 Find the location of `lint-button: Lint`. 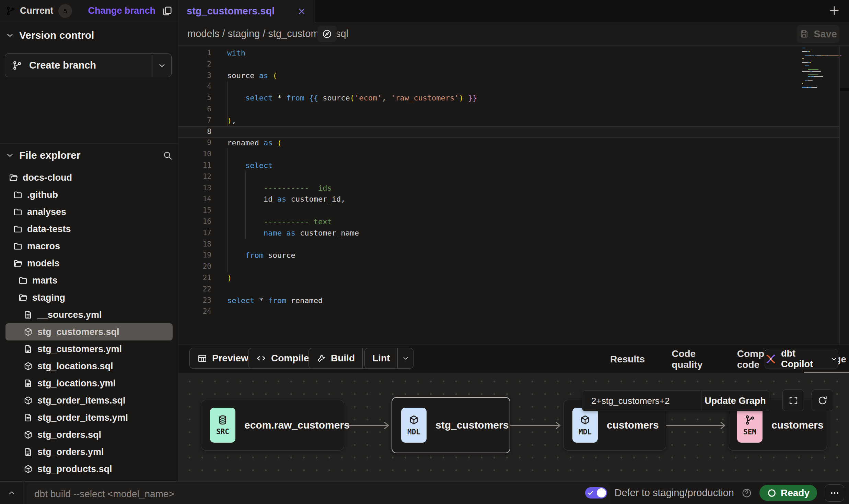

lint-button: Lint is located at coordinates (389, 358).